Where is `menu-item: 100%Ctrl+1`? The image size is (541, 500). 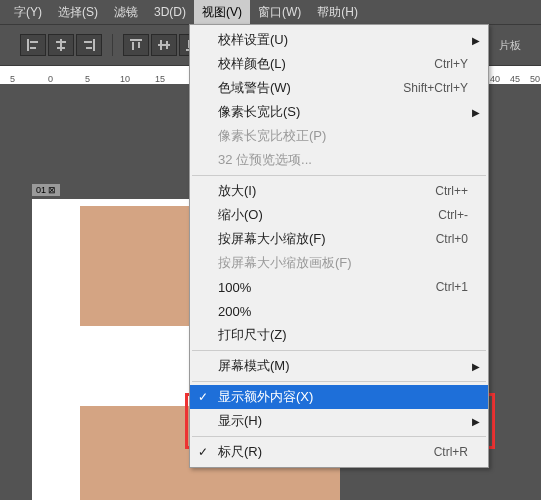
menu-item: 100%Ctrl+1 is located at coordinates (339, 287).